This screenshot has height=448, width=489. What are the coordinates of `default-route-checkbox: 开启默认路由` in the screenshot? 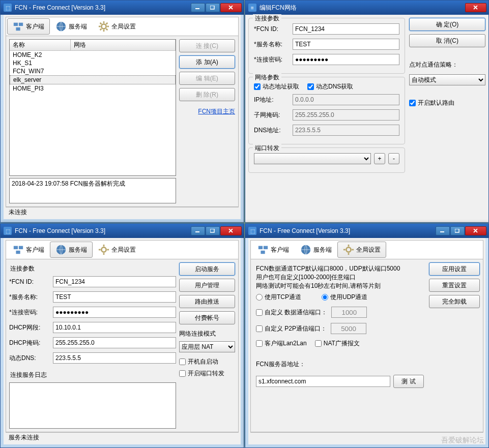 It's located at (447, 103).